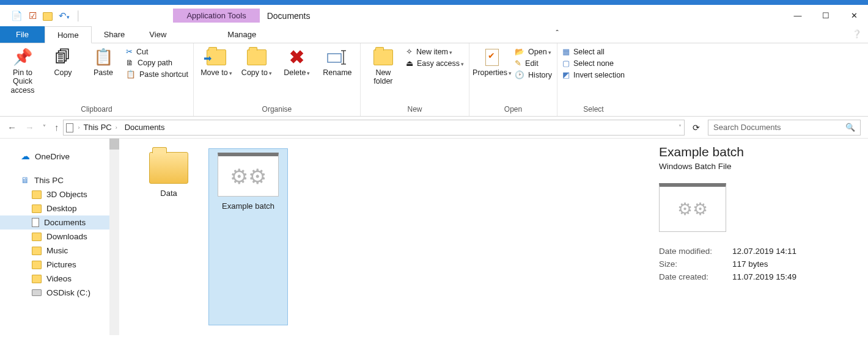 The image size is (868, 340). What do you see at coordinates (434, 35) in the screenshot?
I see `ribbon-tabs: File Home Share View Manage ˆ ❔` at bounding box center [434, 35].